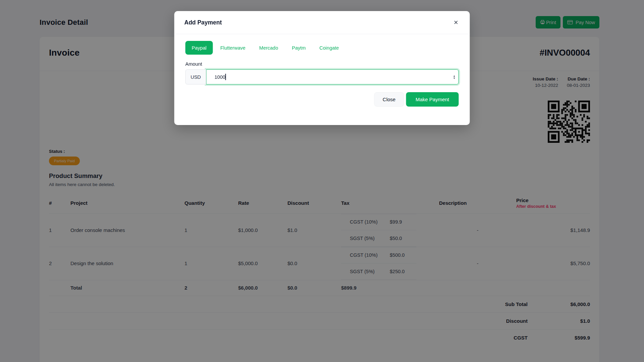  Describe the element at coordinates (417, 99) in the screenshot. I see `modal-footer: Close Make Payment` at that location.